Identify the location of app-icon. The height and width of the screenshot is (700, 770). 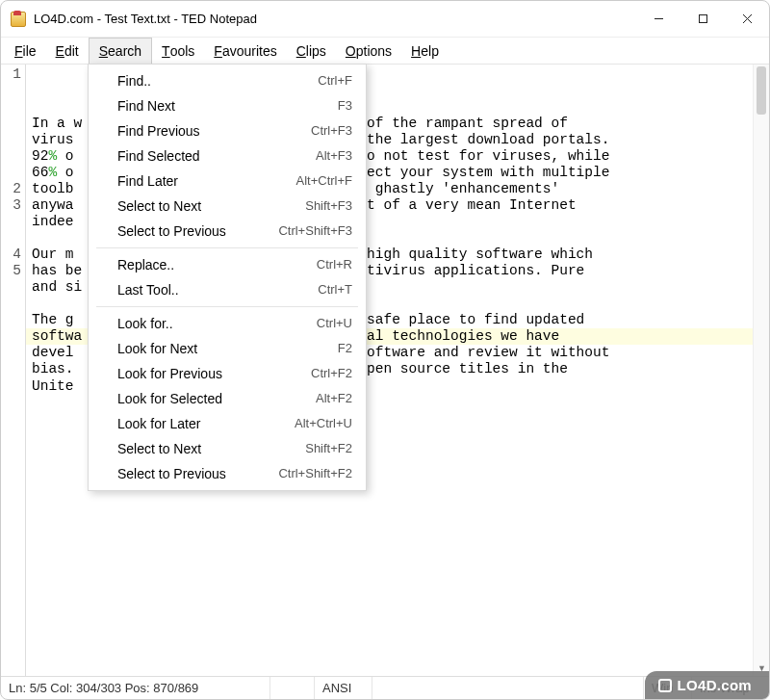
(18, 19).